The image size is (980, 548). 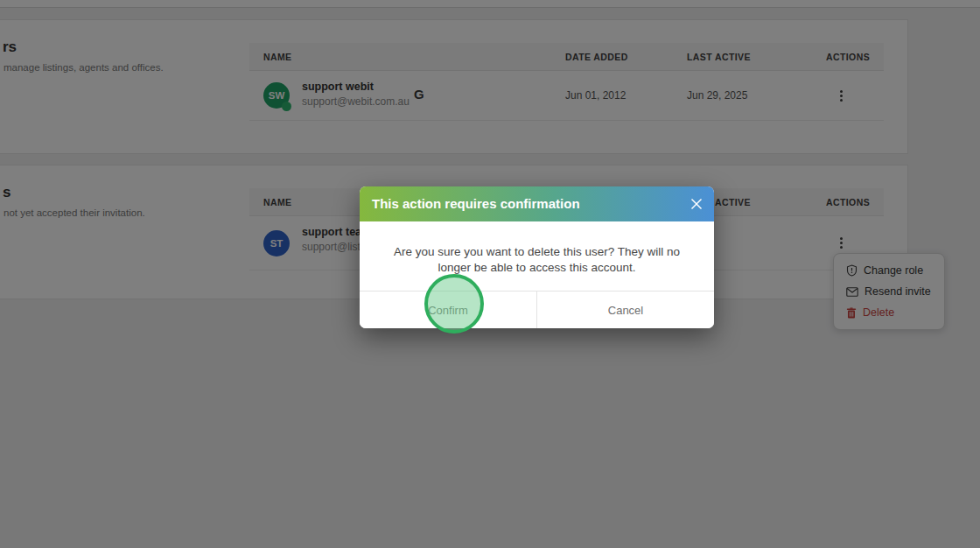 I want to click on dialog-title: This action requires confirmation, so click(x=476, y=204).